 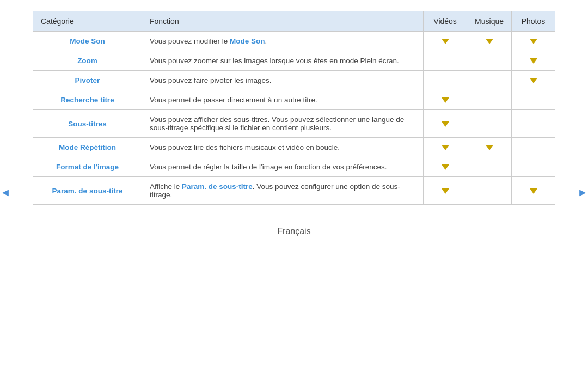 What do you see at coordinates (88, 124) in the screenshot?
I see `category-cell: Sous-titres` at bounding box center [88, 124].